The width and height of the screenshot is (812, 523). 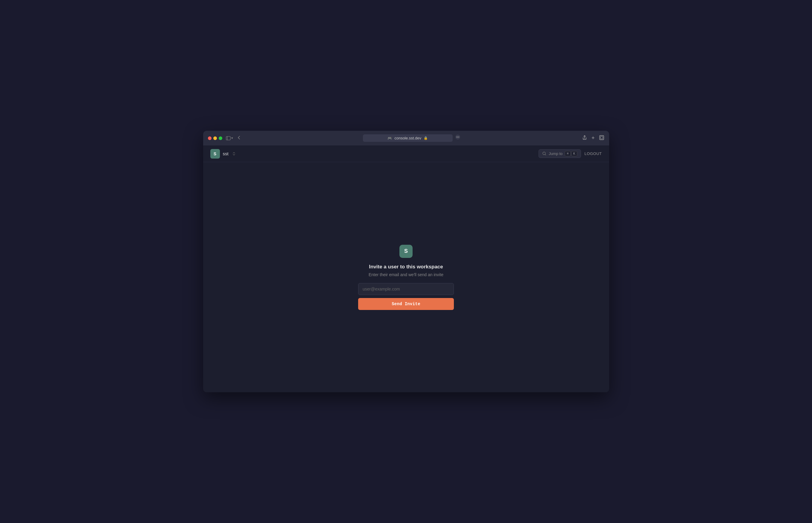 I want to click on share-icon, so click(x=585, y=138).